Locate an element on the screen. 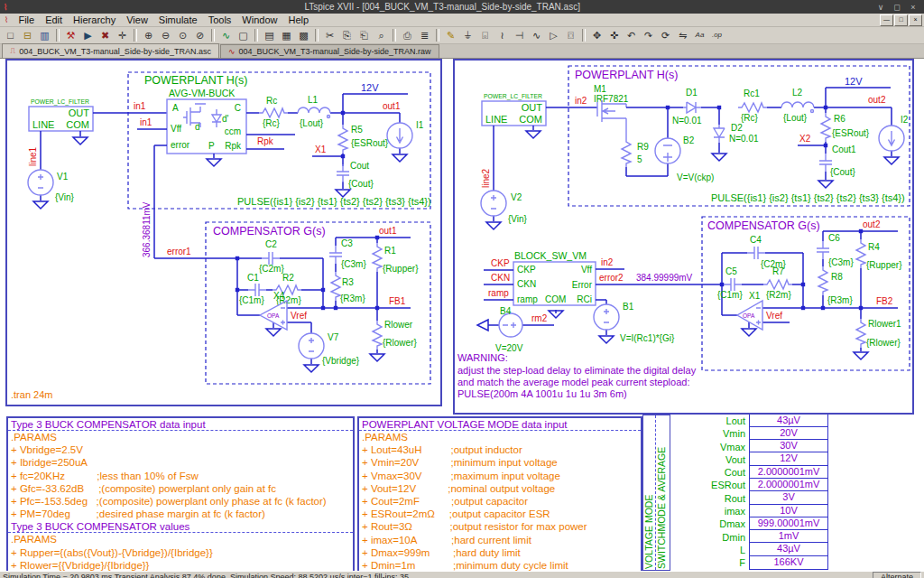 This screenshot has width=924, height=578. mirror-icon: ⇋ is located at coordinates (682, 35).